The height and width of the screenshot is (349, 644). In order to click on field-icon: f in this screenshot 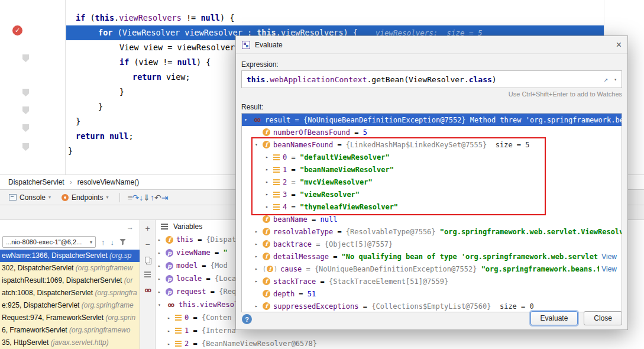, I will do `click(169, 240)`.